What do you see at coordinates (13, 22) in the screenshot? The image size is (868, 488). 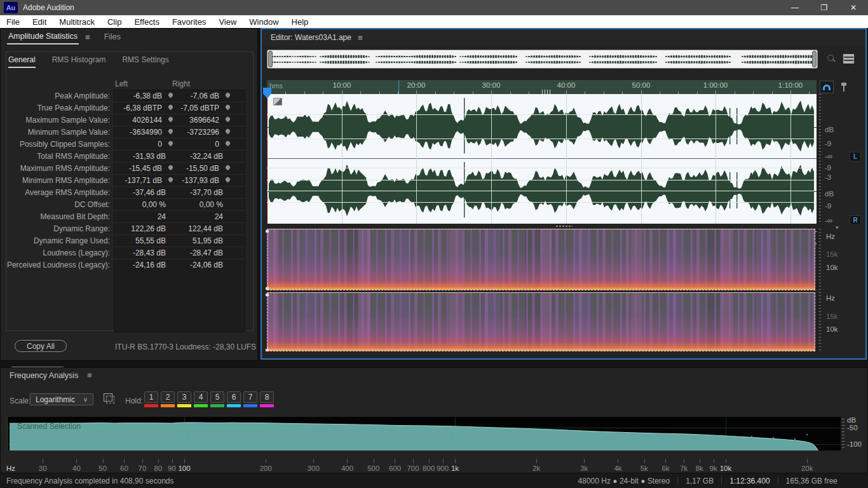 I see `menu-file: File` at bounding box center [13, 22].